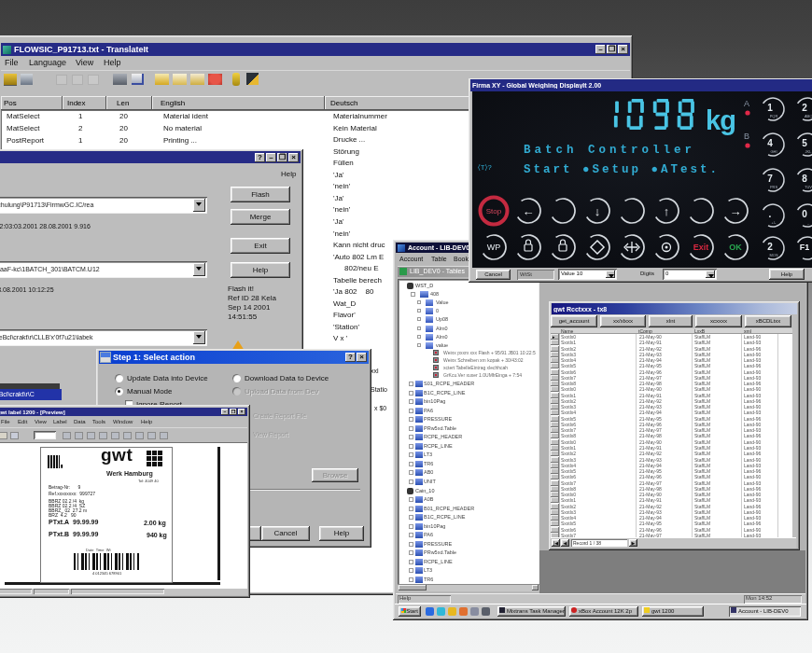 This screenshot has width=812, height=653. Describe the element at coordinates (770, 144) in the screenshot. I see `svg-text: 4` at that location.